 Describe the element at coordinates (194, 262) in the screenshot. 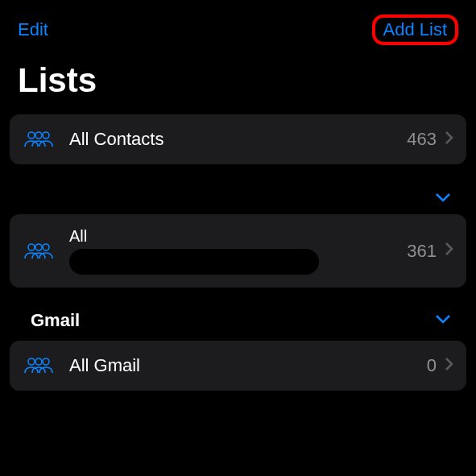

I see `redacted-text` at that location.